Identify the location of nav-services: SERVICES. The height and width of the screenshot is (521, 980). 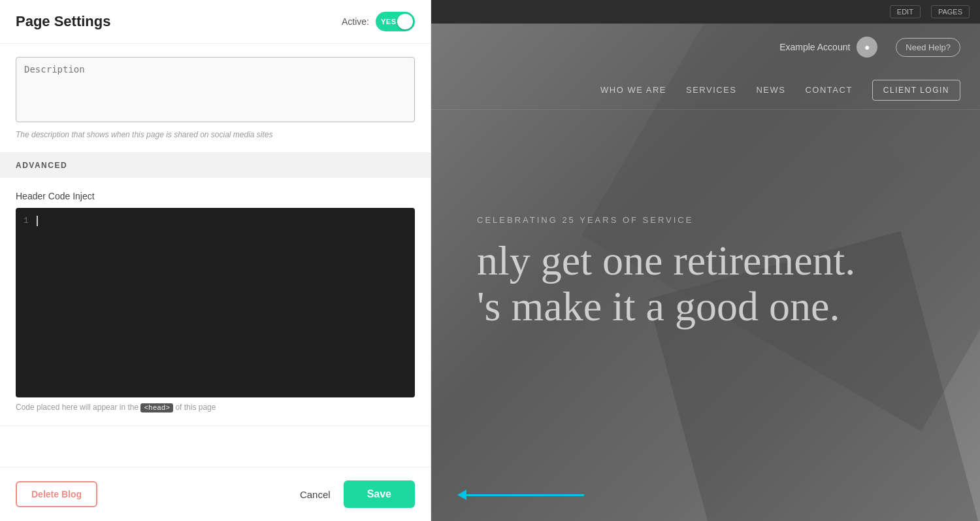
(711, 90).